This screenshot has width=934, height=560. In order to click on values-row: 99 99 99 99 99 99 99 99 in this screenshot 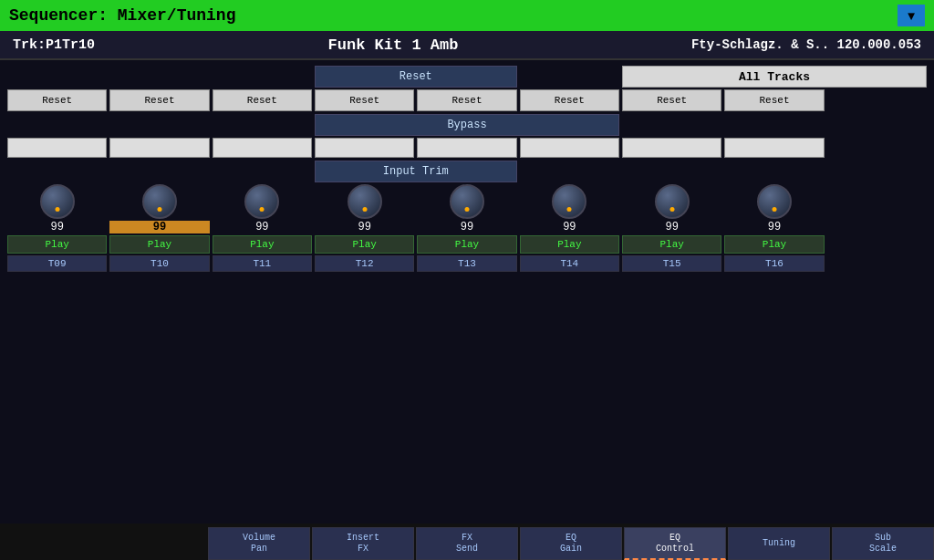, I will do `click(467, 227)`.